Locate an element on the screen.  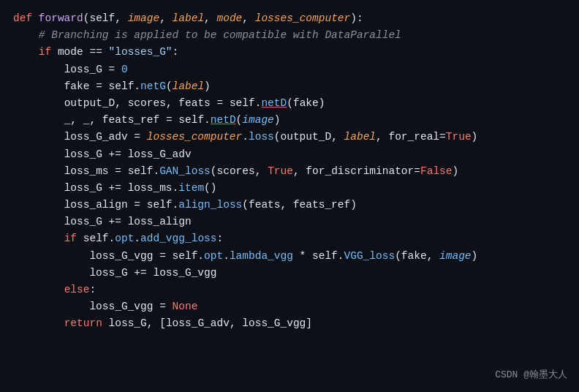
code-line-14: if self.opt.add_vgg_loss: is located at coordinates (290, 238).